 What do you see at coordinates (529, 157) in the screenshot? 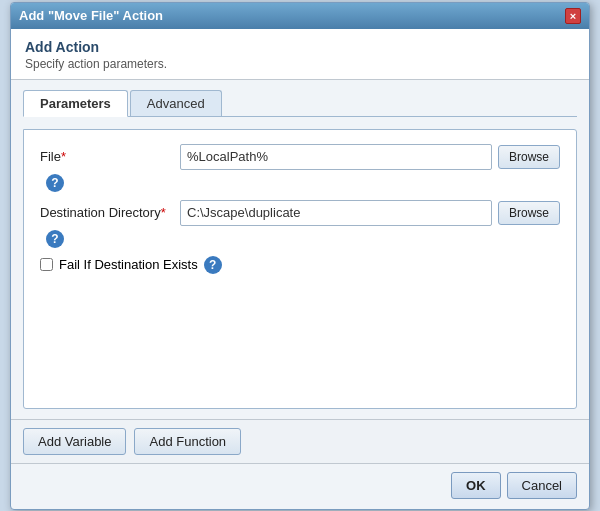
I see `file-browse-button: Browse` at bounding box center [529, 157].